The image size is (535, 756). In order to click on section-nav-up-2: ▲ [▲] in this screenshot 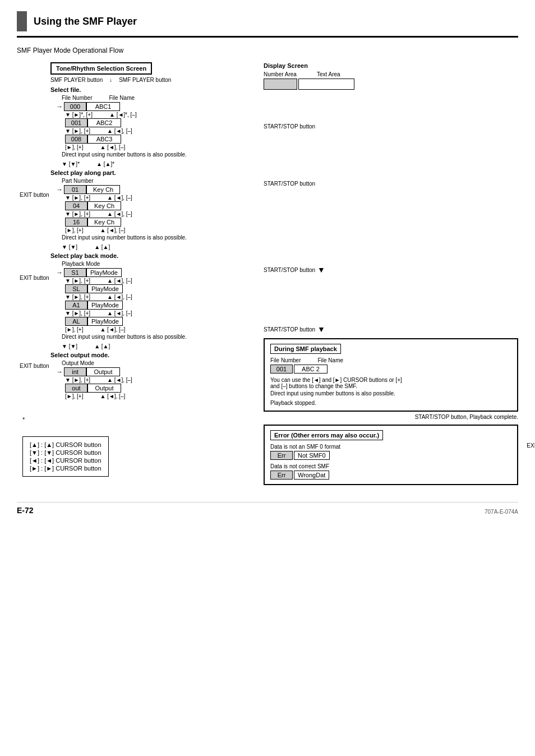, I will do `click(102, 247)`.